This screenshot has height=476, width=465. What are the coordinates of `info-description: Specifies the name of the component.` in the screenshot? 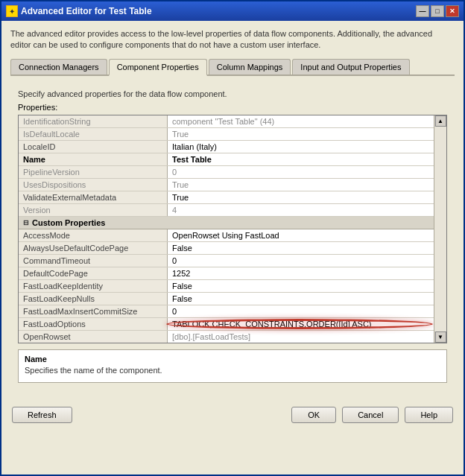 It's located at (232, 370).